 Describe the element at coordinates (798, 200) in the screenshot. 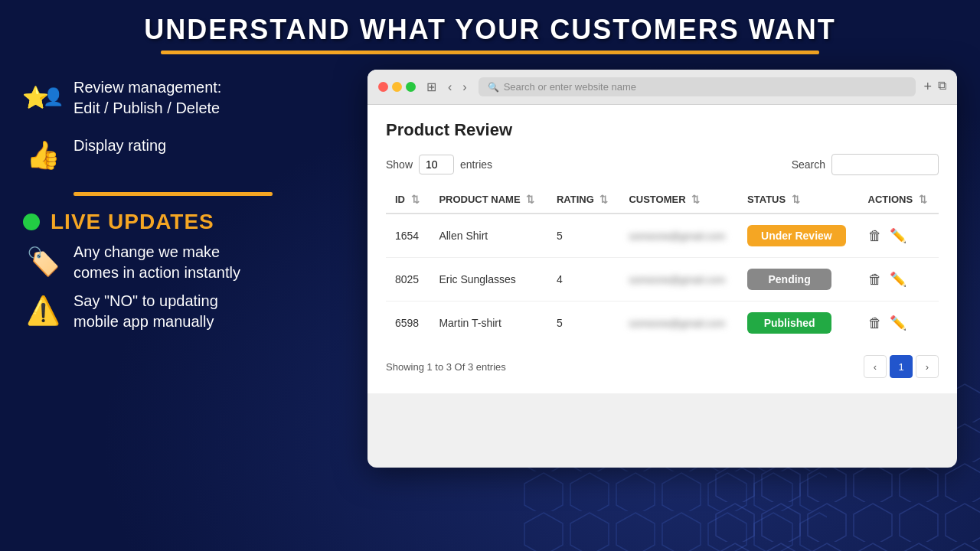

I see `col-status: STATUS ⇅` at that location.